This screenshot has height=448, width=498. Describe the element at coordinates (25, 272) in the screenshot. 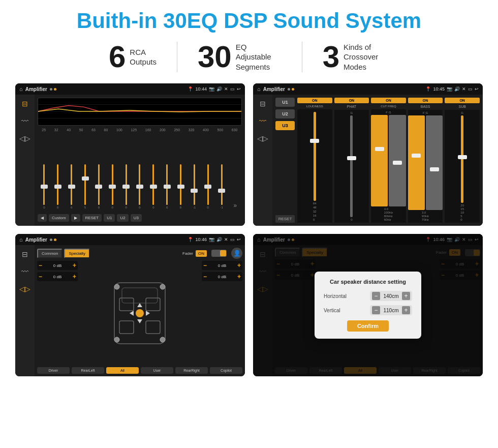

I see `wave-icon-3: 〰` at that location.